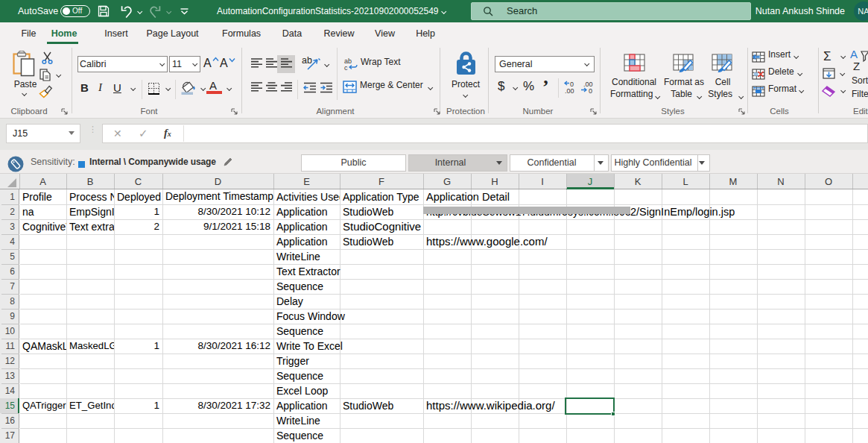  Describe the element at coordinates (569, 91) in the screenshot. I see `svg-text: .00` at that location.